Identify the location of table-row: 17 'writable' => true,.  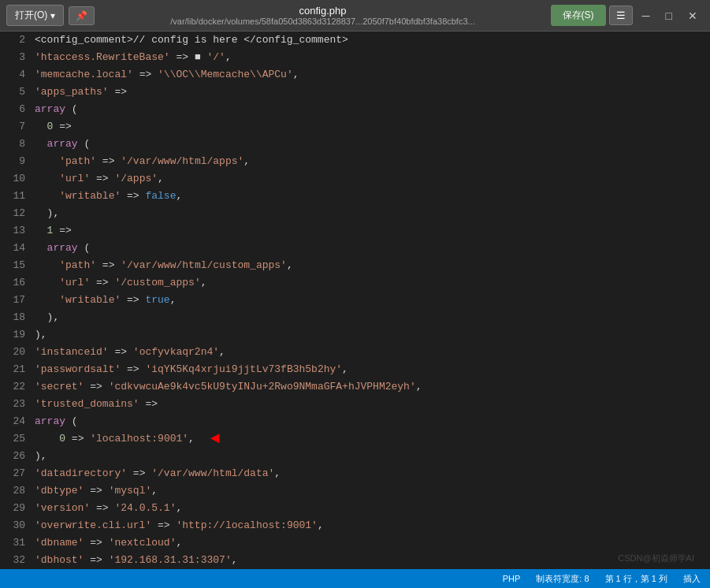
(355, 300).